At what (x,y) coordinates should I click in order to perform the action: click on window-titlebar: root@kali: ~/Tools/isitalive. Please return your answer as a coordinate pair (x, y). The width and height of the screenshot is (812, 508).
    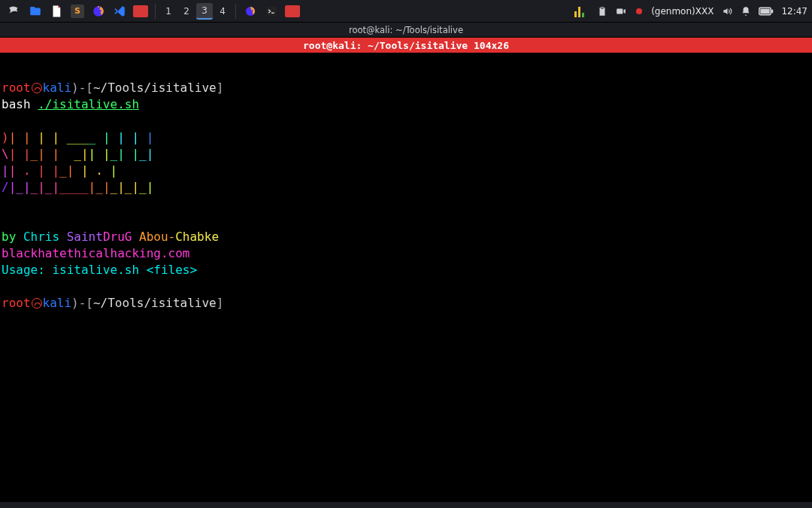
    Looking at the image, I should click on (406, 30).